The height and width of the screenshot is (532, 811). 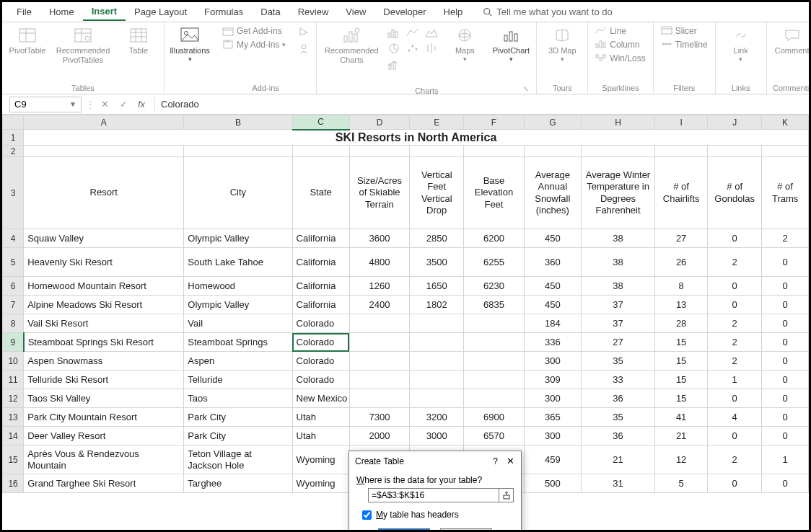 I want to click on tab-formulas: Formulas, so click(x=224, y=12).